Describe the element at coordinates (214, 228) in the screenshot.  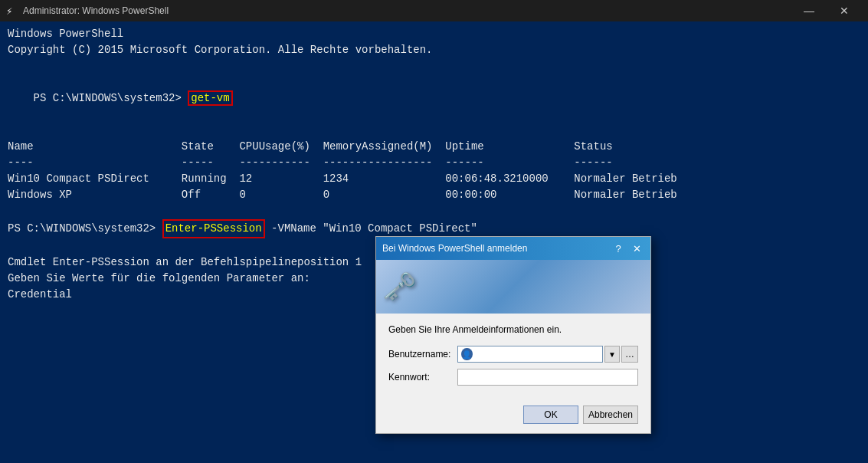
I see `enter-pssession-box: Enter-PSSession` at that location.